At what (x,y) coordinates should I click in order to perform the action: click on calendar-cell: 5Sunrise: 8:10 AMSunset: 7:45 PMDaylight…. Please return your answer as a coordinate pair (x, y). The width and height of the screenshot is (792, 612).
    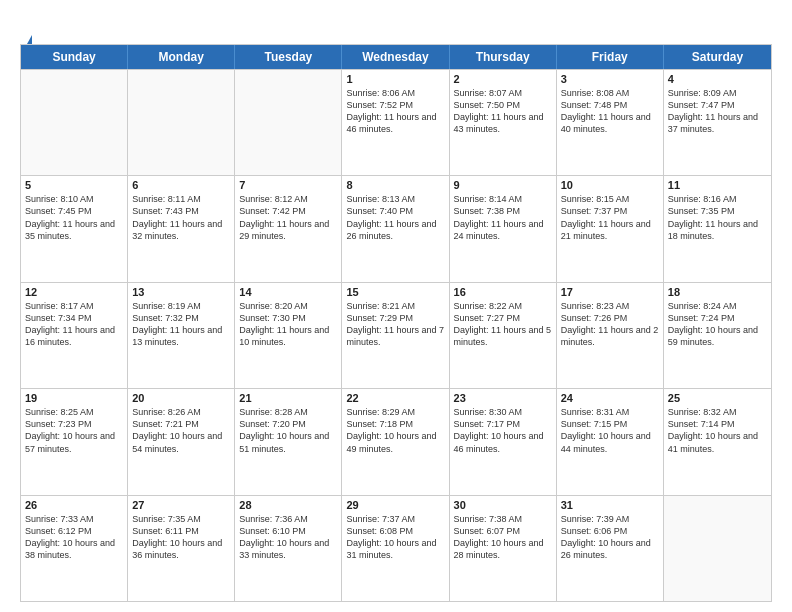
    Looking at the image, I should click on (74, 228).